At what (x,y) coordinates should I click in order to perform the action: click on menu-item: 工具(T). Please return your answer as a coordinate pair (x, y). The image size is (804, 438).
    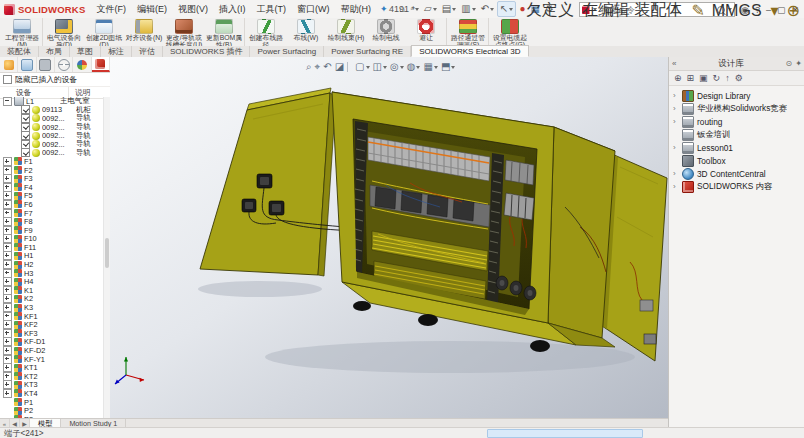
    Looking at the image, I should click on (271, 10).